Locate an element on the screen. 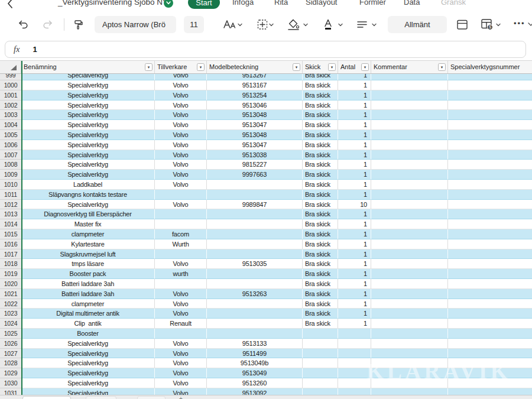 The width and height of the screenshot is (532, 399). ribbon-tab-gransk: Gransk is located at coordinates (453, 4).